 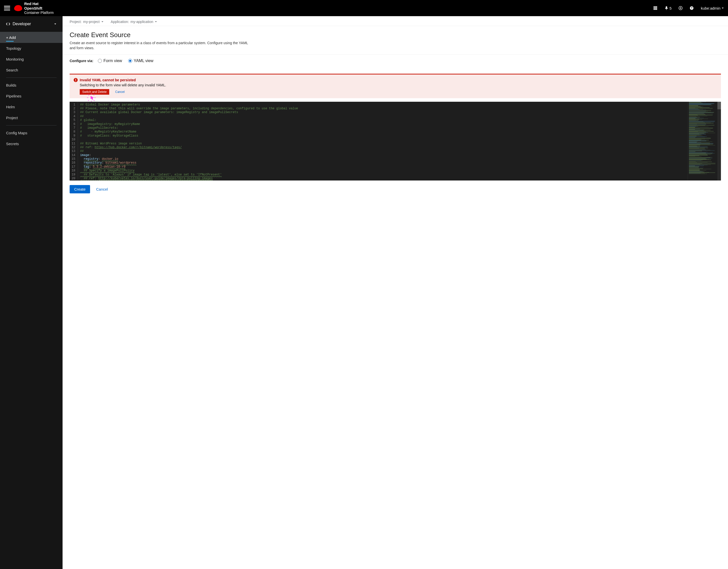 I want to click on create-button: Create, so click(x=80, y=189).